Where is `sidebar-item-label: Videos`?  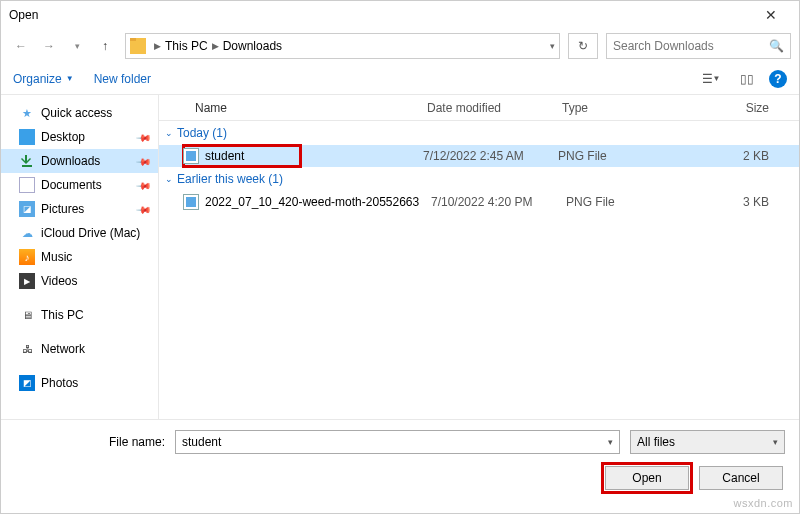 sidebar-item-label: Videos is located at coordinates (59, 281).